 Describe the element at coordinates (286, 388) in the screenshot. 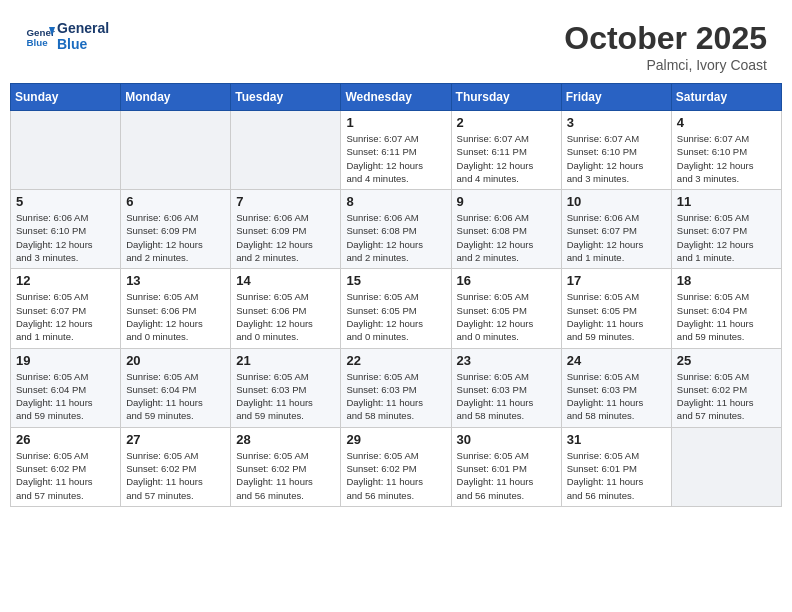

I see `calendar-cell: 21Sunrise: 6:05 AM Sunset: 6:03 PM Dayli…` at that location.